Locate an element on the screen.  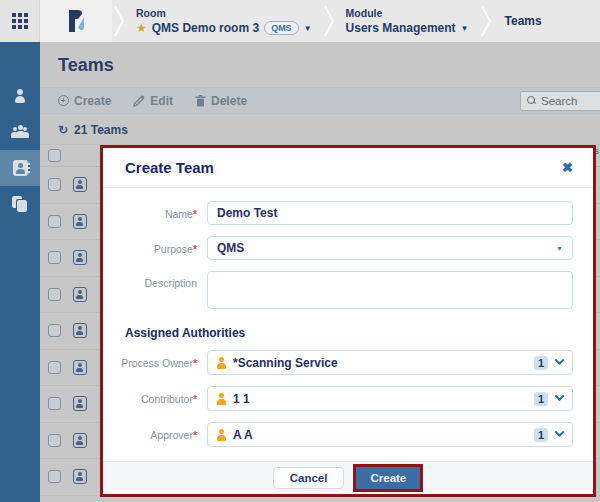
trash-icon is located at coordinates (200, 101).